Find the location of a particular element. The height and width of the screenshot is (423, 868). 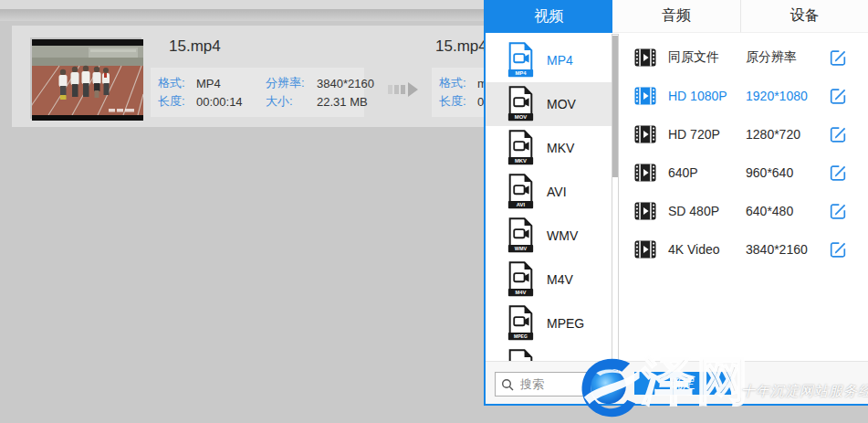

duration-value: 00:00:14 is located at coordinates (231, 102).